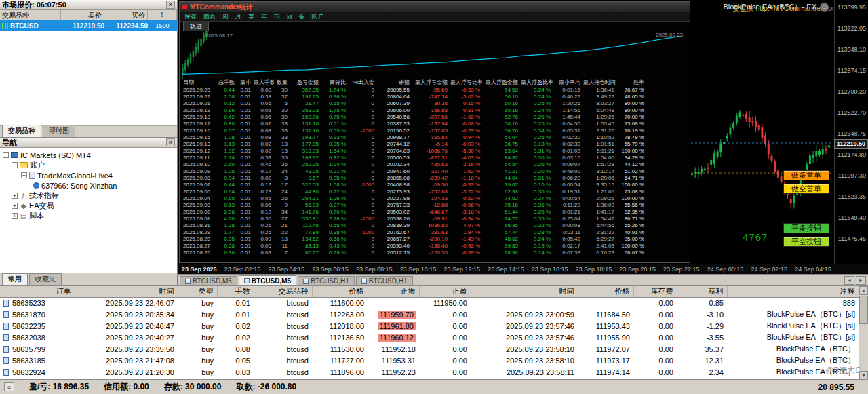 This screenshot has height=394, width=868. What do you see at coordinates (88, 175) in the screenshot?
I see `nav-item-server: − TradeMaxGlobal-Live4` at bounding box center [88, 175].